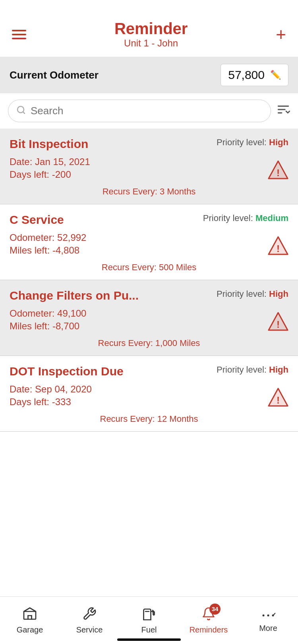  Describe the element at coordinates (246, 75) in the screenshot. I see `odometer-value: 57,800` at that location.